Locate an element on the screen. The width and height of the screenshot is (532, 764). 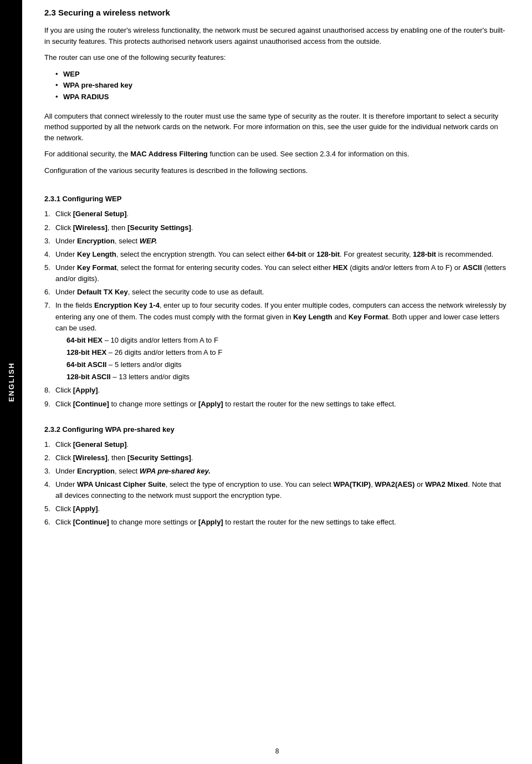
body-paragraph-1: All computers that connect wirelessly to… is located at coordinates (277, 128).